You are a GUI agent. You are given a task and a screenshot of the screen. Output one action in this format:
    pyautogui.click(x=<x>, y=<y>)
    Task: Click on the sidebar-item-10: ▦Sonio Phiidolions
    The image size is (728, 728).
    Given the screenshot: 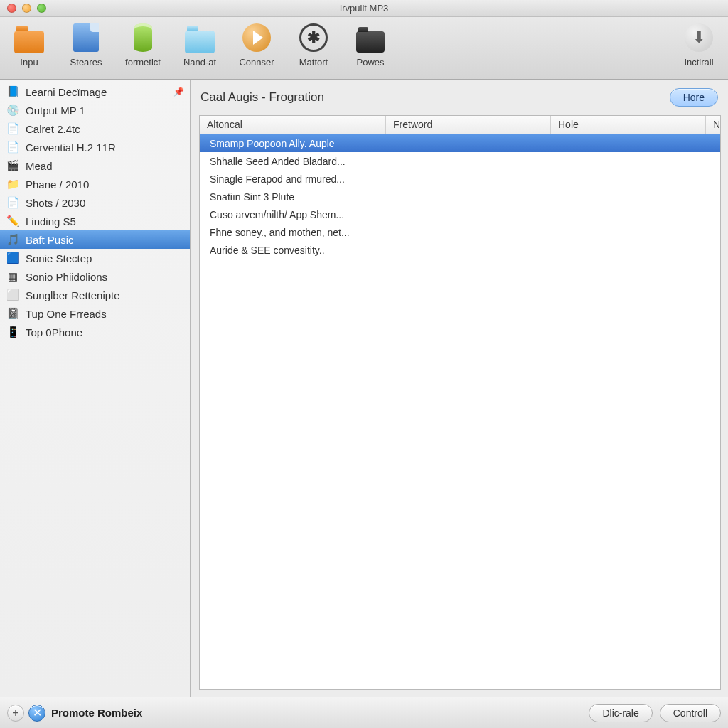 What is the action you would take?
    pyautogui.click(x=95, y=277)
    